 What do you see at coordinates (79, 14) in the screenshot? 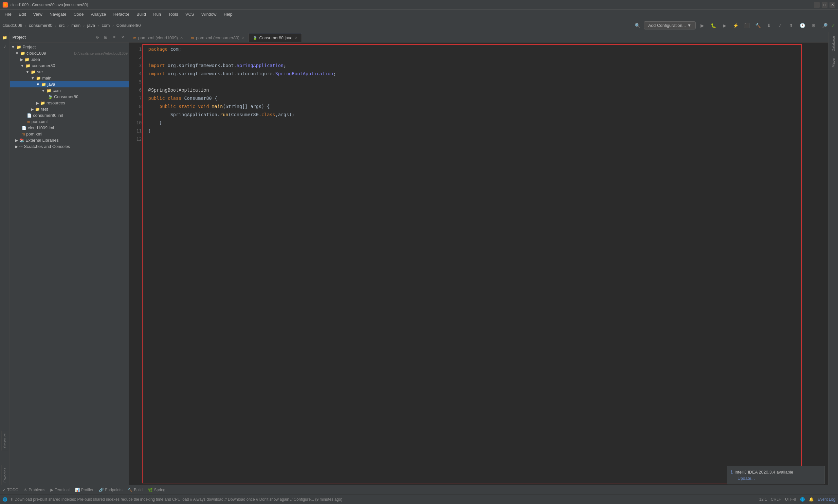
I see `menu-code: Code` at bounding box center [79, 14].